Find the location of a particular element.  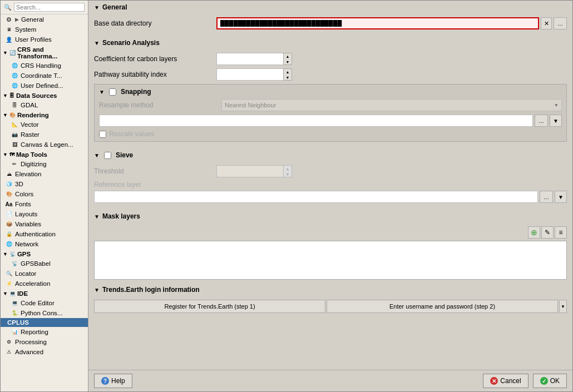

rescale-checkbox is located at coordinates (102, 135).